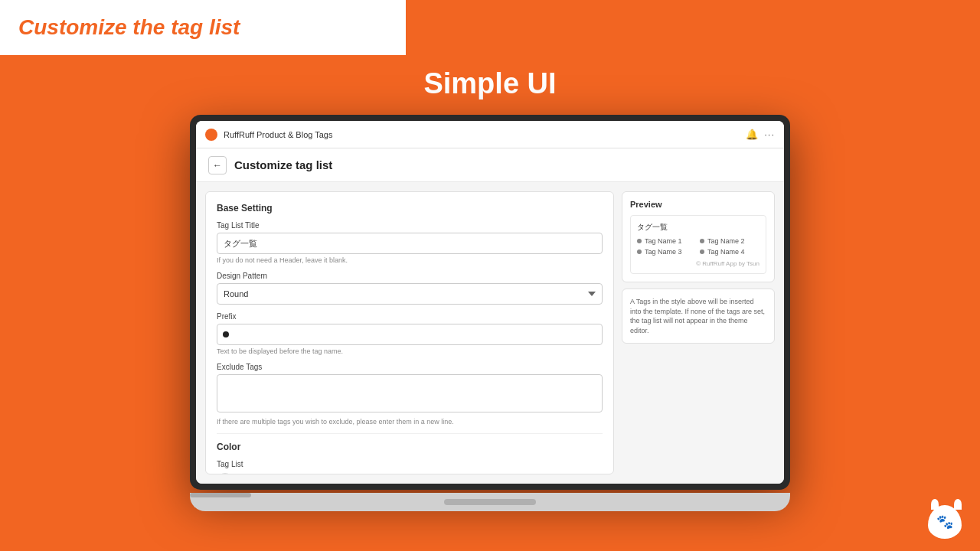 Image resolution: width=980 pixels, height=551 pixels. I want to click on preview-tag-name-4: Tag Name 4, so click(726, 252).